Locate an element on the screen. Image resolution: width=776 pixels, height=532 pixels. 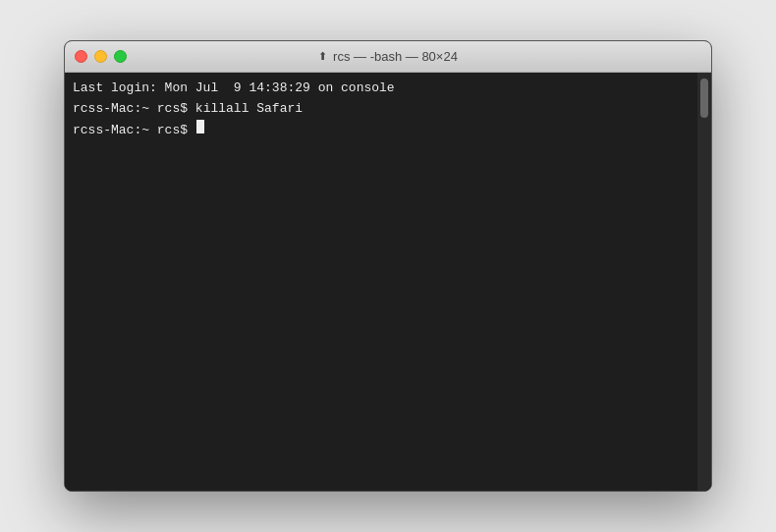
title-label: rcs — -bash — 80×24 is located at coordinates (395, 57).